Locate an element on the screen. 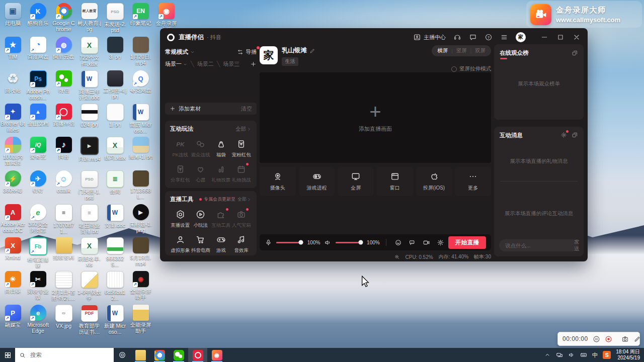  tools-all-button: 全部 is located at coordinates (245, 199).